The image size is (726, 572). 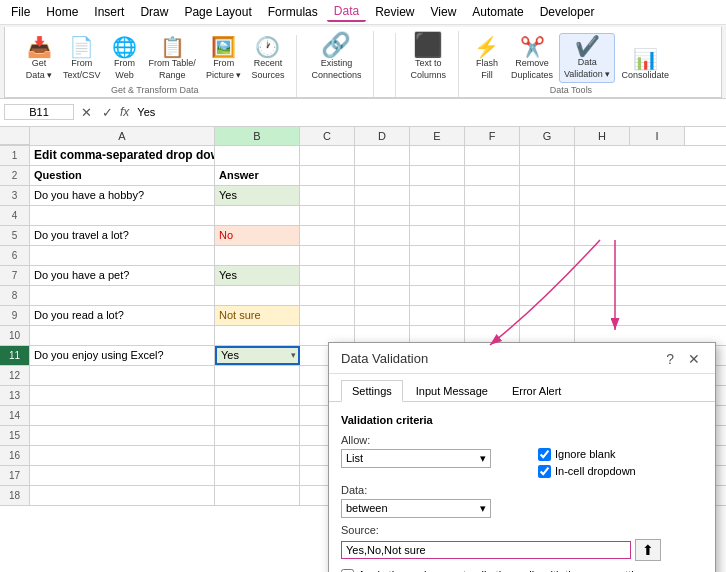 What do you see at coordinates (438, 176) in the screenshot?
I see `cell-e2` at bounding box center [438, 176].